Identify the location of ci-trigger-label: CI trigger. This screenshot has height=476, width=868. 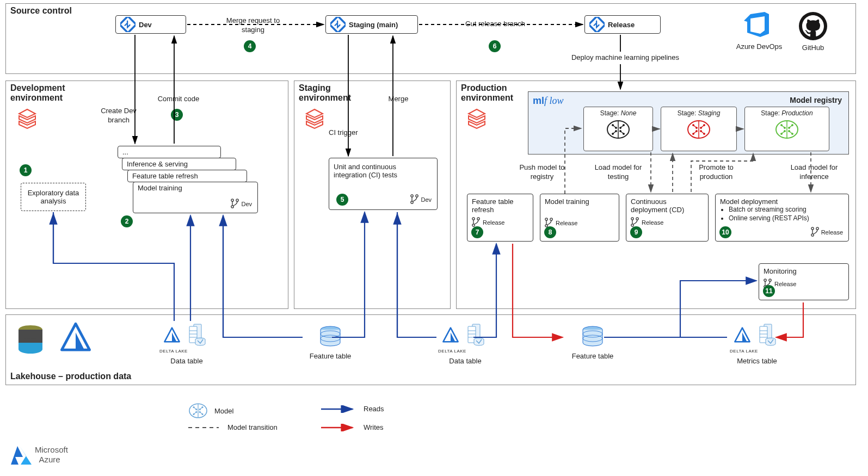
(348, 133).